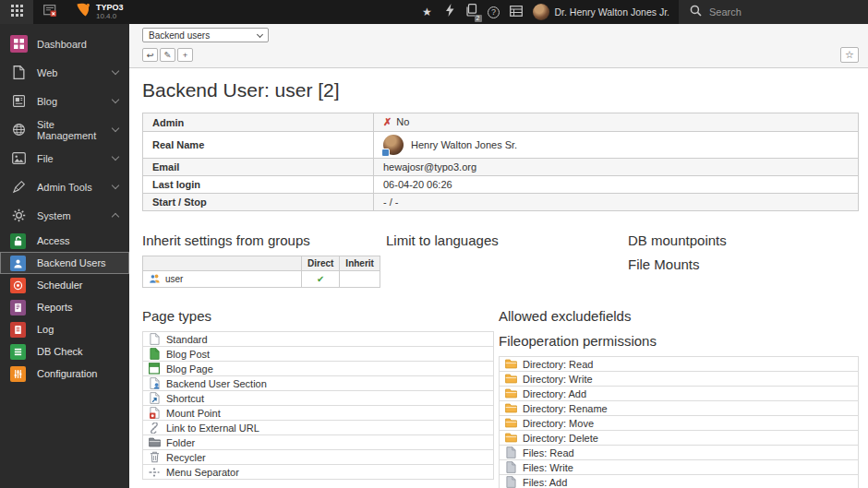 This screenshot has width=868, height=488. Describe the element at coordinates (66, 374) in the screenshot. I see `sidebar-item-label: Configuration` at that location.